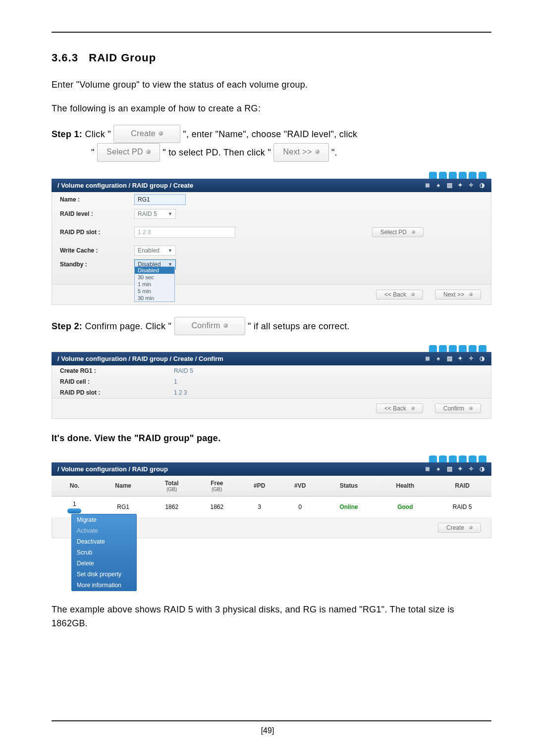 The height and width of the screenshot is (756, 535). I want to click on col-free: Free(GB), so click(217, 486).